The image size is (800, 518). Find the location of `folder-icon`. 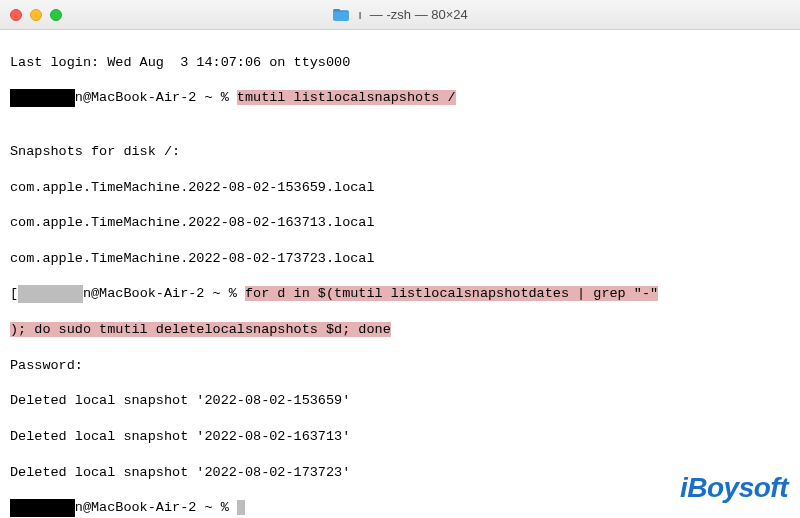

folder-icon is located at coordinates (341, 15).